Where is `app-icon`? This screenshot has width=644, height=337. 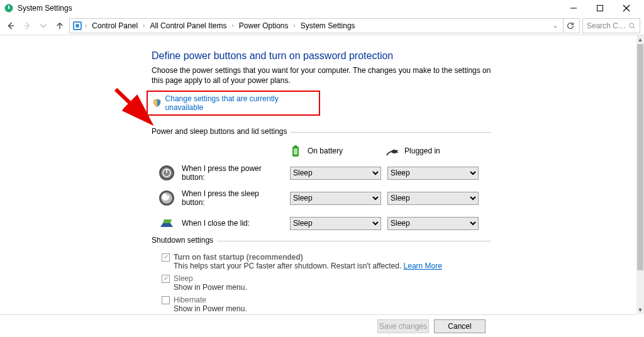
app-icon is located at coordinates (9, 8).